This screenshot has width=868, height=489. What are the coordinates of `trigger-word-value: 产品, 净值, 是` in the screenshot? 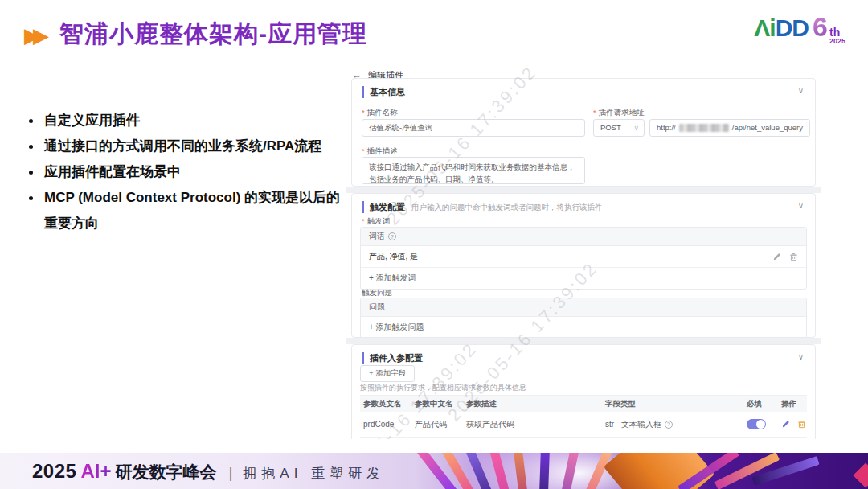 It's located at (394, 257).